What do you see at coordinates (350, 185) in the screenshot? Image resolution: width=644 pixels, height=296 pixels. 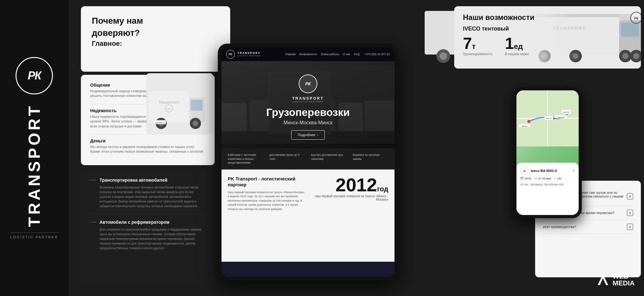 I see `year-number: 2012год` at bounding box center [350, 185].